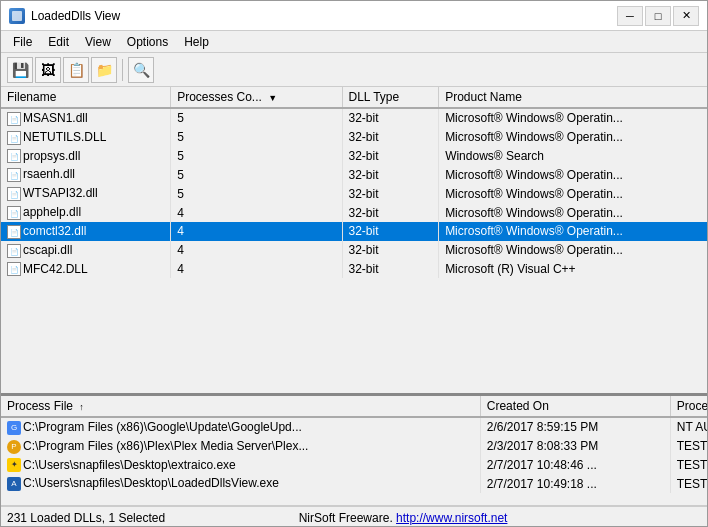  I want to click on menu-file: File, so click(22, 42).